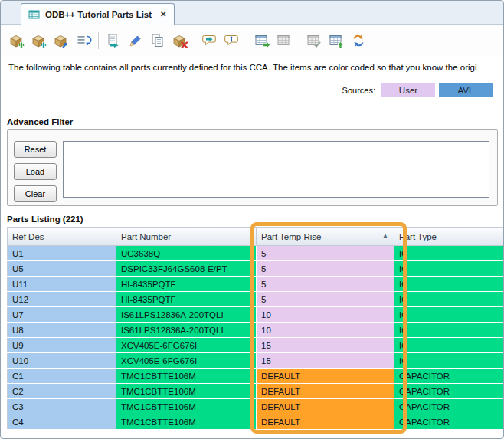  Describe the element at coordinates (17, 41) in the screenshot. I see `add-part-icon` at that location.